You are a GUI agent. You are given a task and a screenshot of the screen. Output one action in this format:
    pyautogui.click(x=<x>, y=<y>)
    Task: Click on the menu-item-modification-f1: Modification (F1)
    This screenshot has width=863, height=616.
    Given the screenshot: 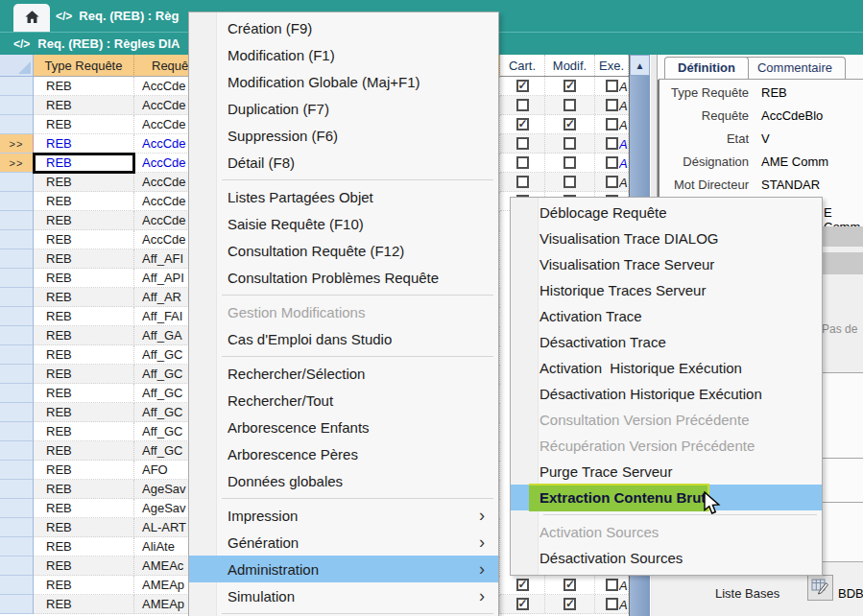 What is the action you would take?
    pyautogui.click(x=344, y=55)
    